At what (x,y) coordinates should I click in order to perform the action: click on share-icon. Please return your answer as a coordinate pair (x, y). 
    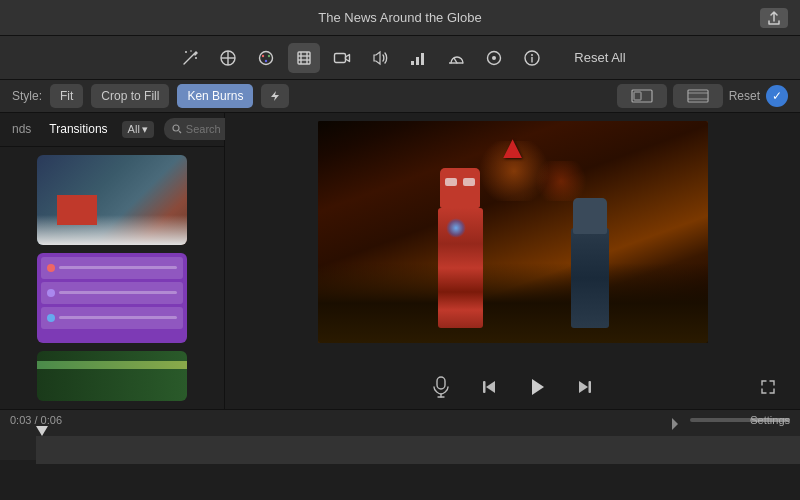
    Looking at the image, I should click on (774, 18).